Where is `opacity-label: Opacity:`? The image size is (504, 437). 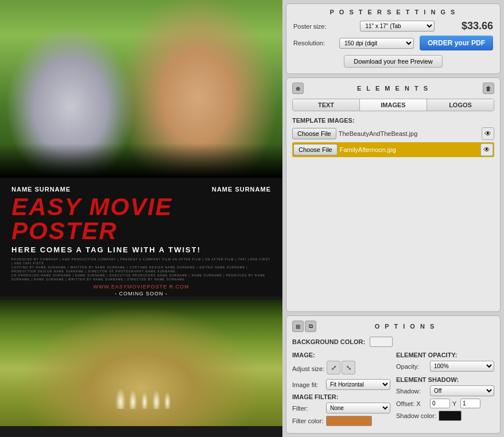 opacity-label: Opacity: is located at coordinates (412, 366).